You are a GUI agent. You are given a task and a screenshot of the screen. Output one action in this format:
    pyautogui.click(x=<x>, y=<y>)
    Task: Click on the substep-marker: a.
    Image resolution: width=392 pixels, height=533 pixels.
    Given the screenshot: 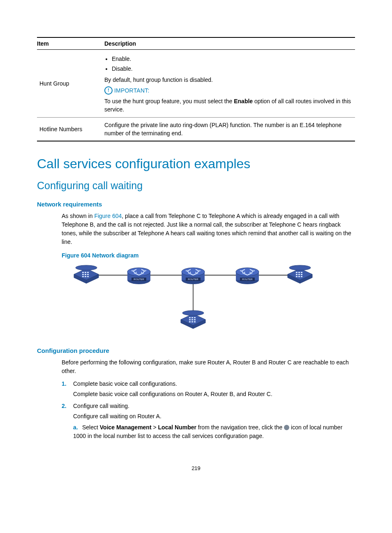 What is the action you would take?
    pyautogui.click(x=78, y=428)
    